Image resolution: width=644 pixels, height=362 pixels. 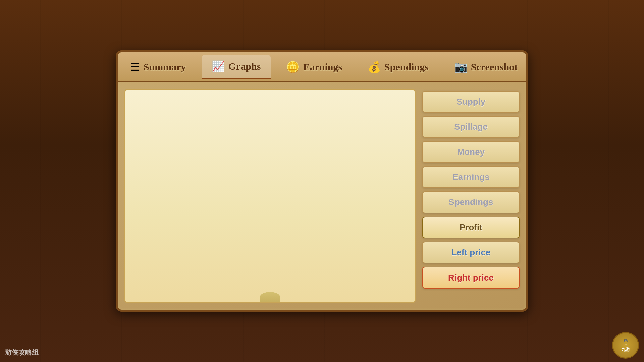 What do you see at coordinates (626, 345) in the screenshot?
I see `watermark-right: 🎮 9 九游` at bounding box center [626, 345].